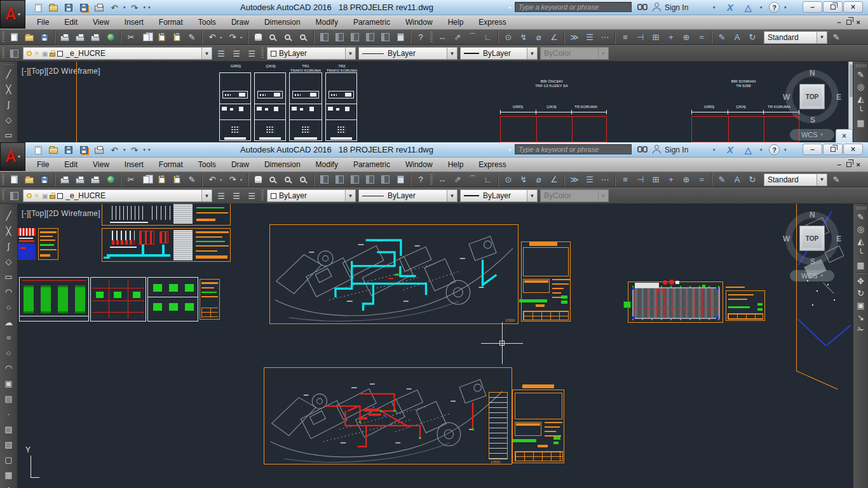 The width and height of the screenshot is (868, 488). Describe the element at coordinates (574, 37) in the screenshot. I see `quick-dimension-button: ≫` at that location.